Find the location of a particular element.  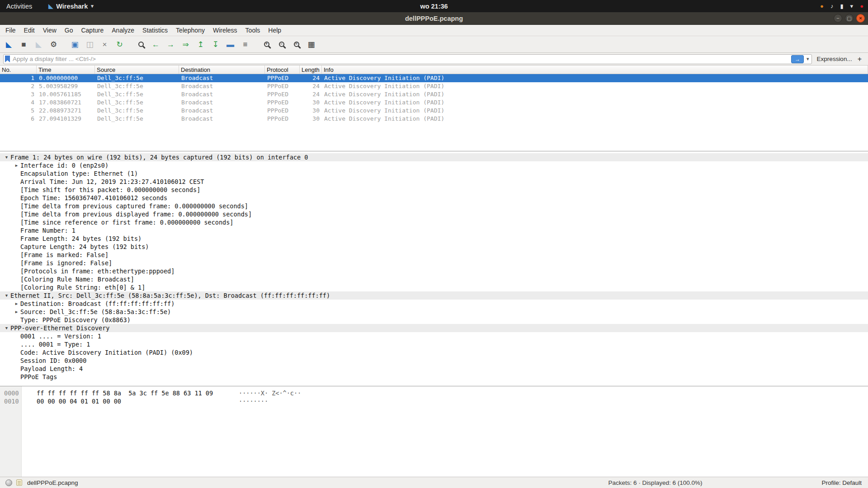

packet-detail-row: ▶Destination: Broadcast (ff:ff:ff:ff:ff:… is located at coordinates (434, 304).